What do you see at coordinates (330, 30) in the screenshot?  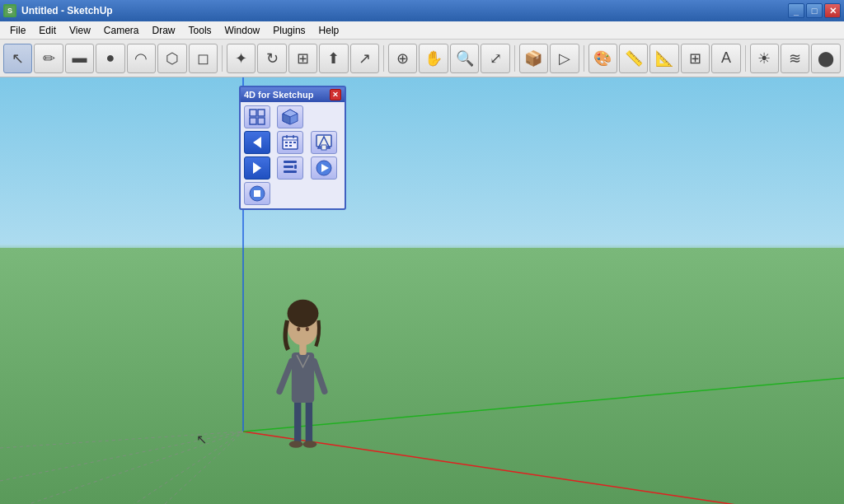 I see `menu-item-help: Help` at bounding box center [330, 30].